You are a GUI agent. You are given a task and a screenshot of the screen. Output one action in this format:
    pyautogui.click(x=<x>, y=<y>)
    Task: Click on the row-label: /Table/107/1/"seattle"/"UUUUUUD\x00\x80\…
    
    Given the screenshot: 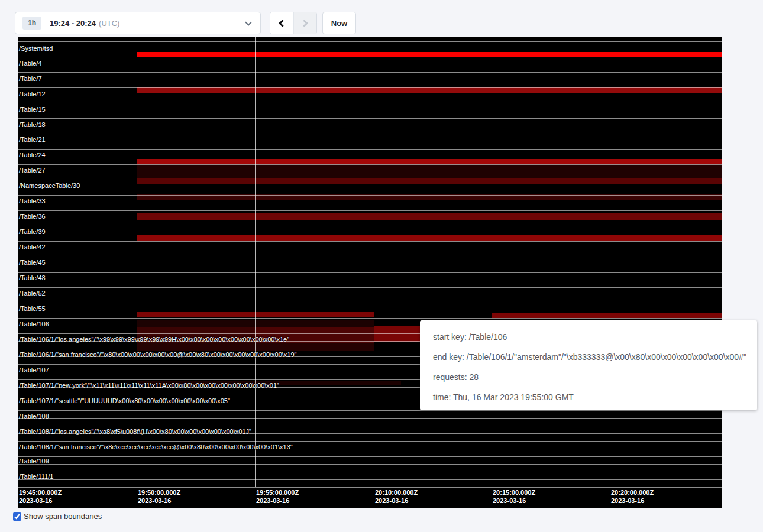 What is the action you would take?
    pyautogui.click(x=124, y=401)
    